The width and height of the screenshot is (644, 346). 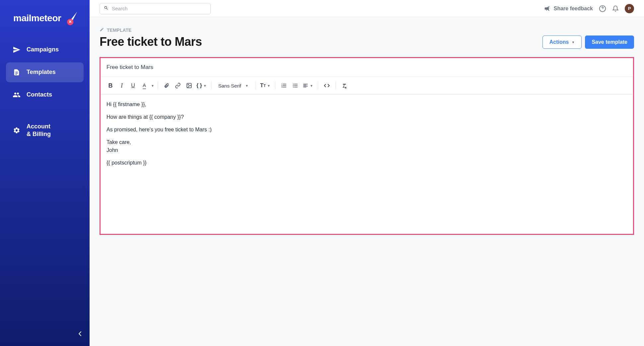 I want to click on file-icon, so click(x=17, y=72).